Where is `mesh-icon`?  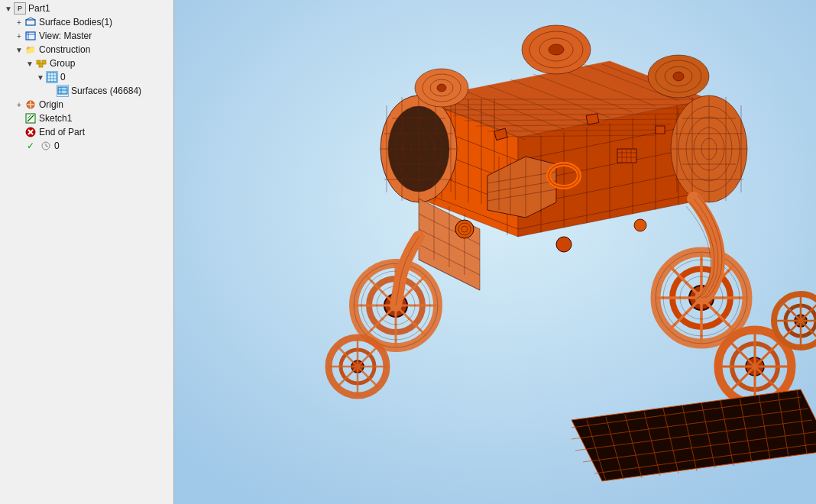 mesh-icon is located at coordinates (52, 77).